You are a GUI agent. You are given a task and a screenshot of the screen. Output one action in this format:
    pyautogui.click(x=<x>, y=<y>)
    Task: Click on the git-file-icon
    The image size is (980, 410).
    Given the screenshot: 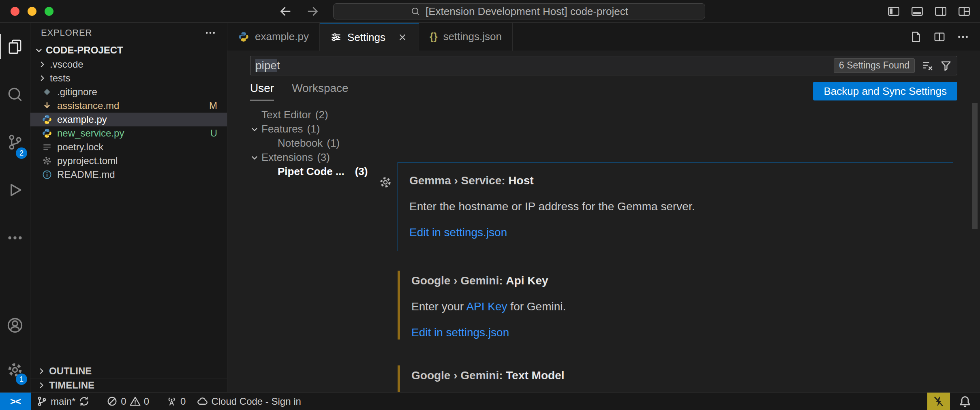 What is the action you would take?
    pyautogui.click(x=47, y=92)
    